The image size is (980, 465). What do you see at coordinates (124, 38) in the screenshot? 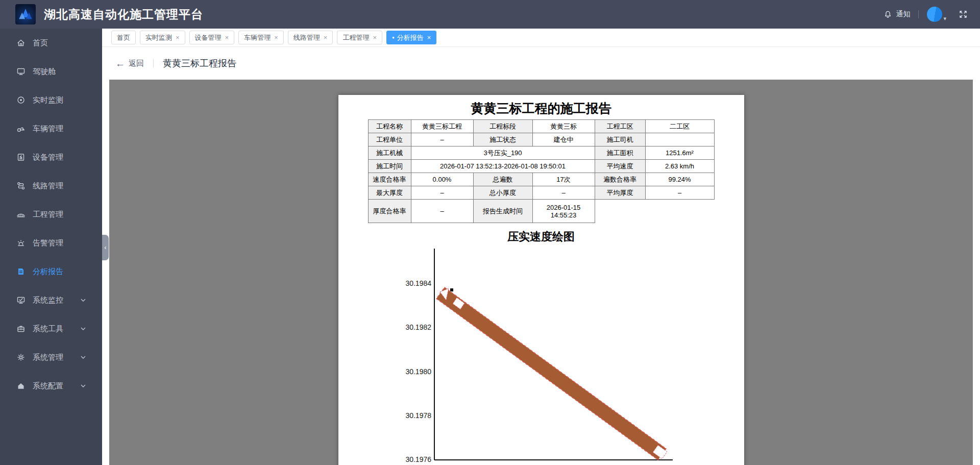
I see `tab-label: 首页` at bounding box center [124, 38].